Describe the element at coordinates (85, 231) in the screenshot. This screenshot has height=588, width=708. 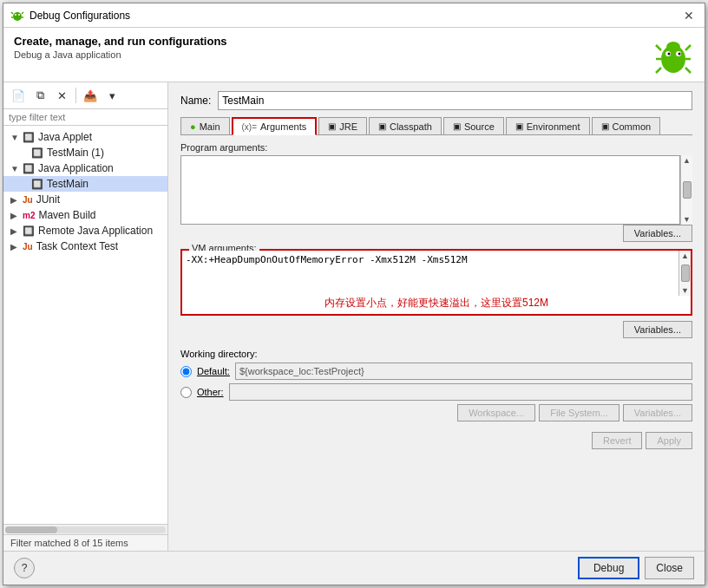
I see `tree-item-remote-java: ▶ 🔲 Remote Java Application` at that location.